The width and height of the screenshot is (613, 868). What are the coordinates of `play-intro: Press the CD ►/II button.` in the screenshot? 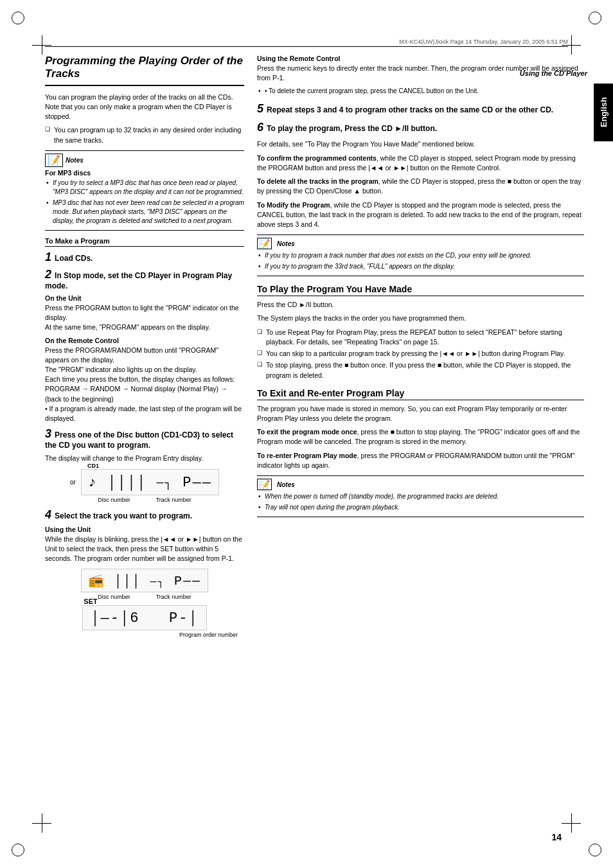 It's located at (420, 305).